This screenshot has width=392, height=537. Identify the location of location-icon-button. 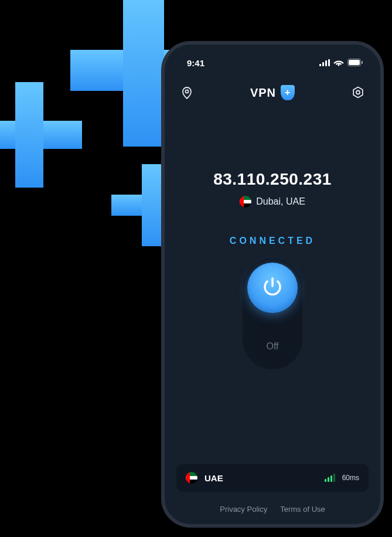
(187, 93).